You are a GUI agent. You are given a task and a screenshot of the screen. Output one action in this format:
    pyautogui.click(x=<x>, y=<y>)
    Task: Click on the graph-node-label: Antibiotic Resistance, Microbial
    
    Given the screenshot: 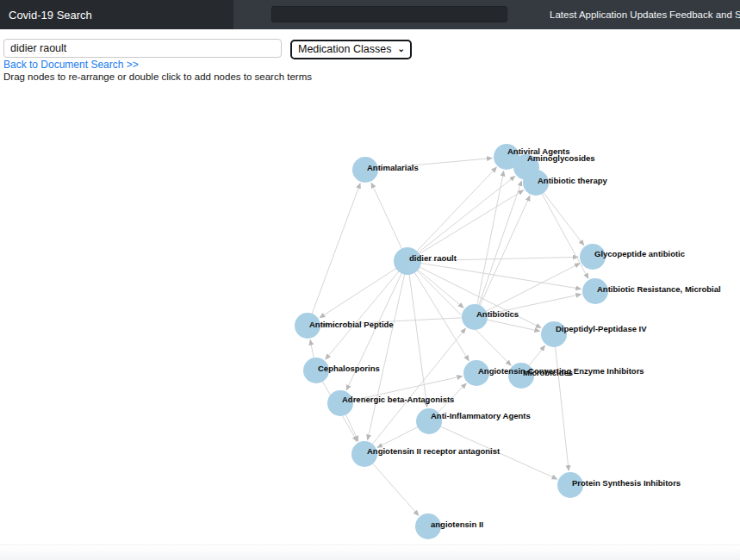 What is the action you would take?
    pyautogui.click(x=659, y=289)
    